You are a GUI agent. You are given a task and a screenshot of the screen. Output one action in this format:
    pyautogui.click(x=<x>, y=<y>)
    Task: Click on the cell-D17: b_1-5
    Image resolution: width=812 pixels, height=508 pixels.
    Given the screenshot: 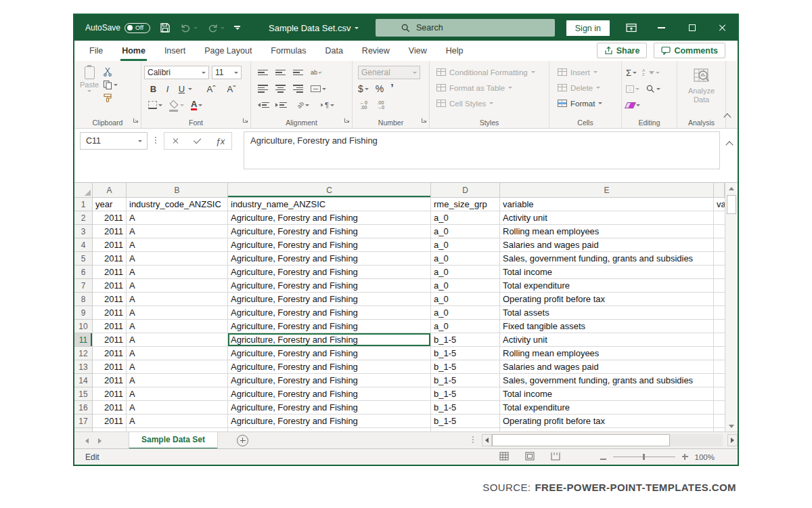 What is the action you would take?
    pyautogui.click(x=466, y=421)
    